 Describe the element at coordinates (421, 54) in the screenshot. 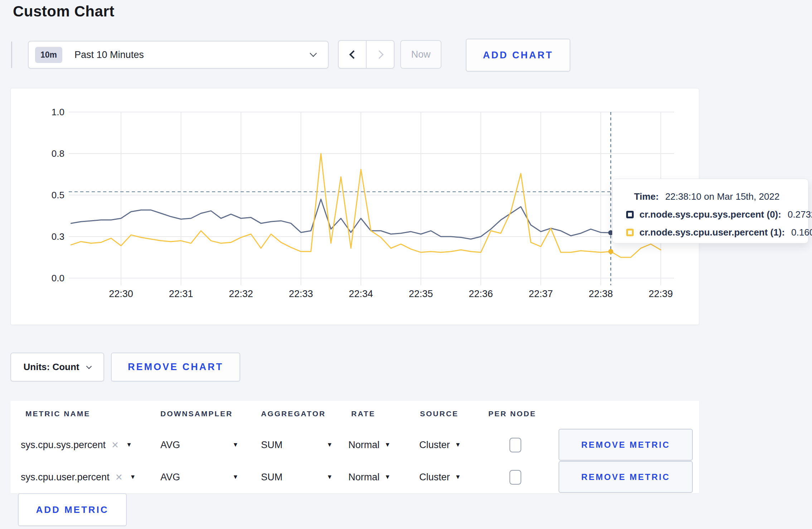

I see `now-button-label: Now` at that location.